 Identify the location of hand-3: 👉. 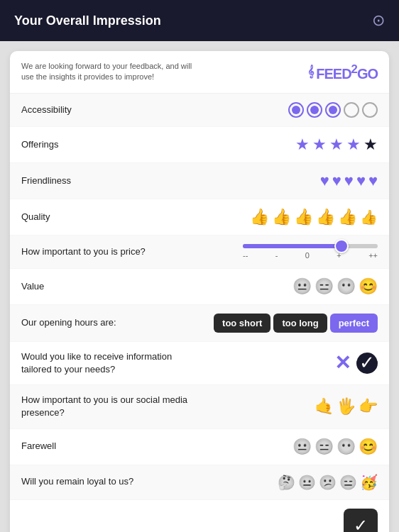
(368, 406).